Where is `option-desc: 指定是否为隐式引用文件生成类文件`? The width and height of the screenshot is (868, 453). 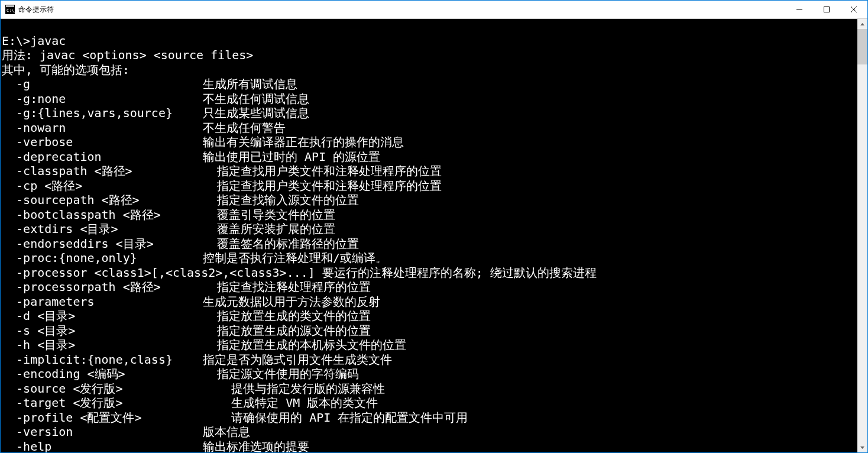 option-desc: 指定是否为隐式引用文件生成类文件 is located at coordinates (297, 360).